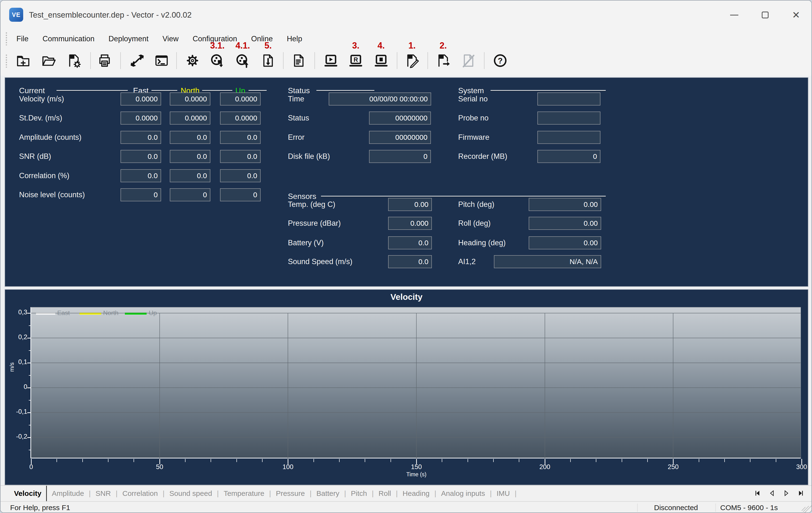 This screenshot has width=812, height=513. I want to click on save-deployment-settings-button, so click(74, 61).